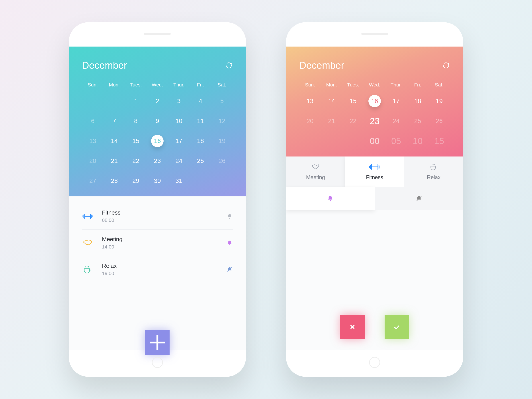  What do you see at coordinates (157, 121) in the screenshot?
I see `calendar-day: 9` at bounding box center [157, 121].